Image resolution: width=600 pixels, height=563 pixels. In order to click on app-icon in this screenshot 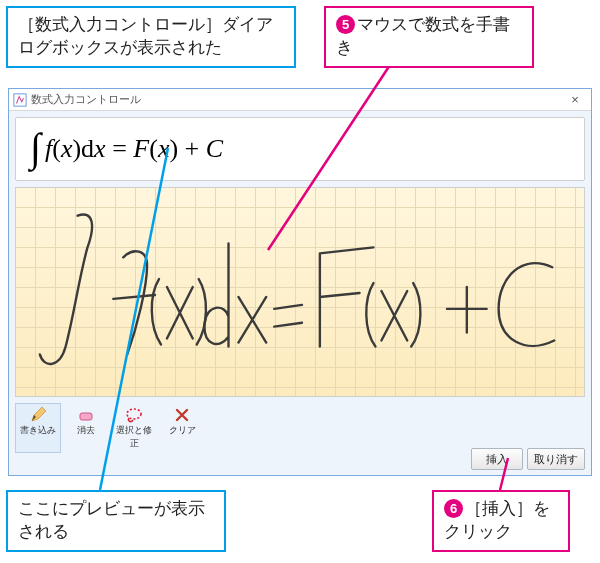, I will do `click(20, 100)`.